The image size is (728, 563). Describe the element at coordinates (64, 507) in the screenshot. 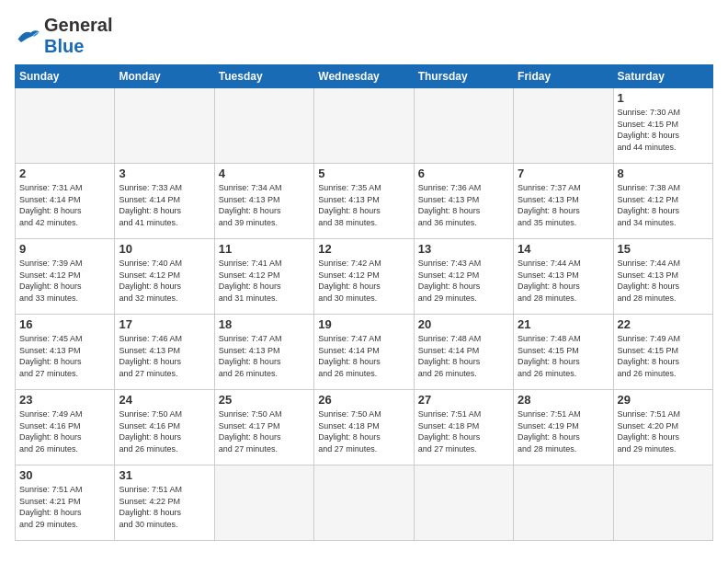

I see `day-info: Sunrise: 7:51 AM Sunset: 4:21 PM Dayligh…` at that location.